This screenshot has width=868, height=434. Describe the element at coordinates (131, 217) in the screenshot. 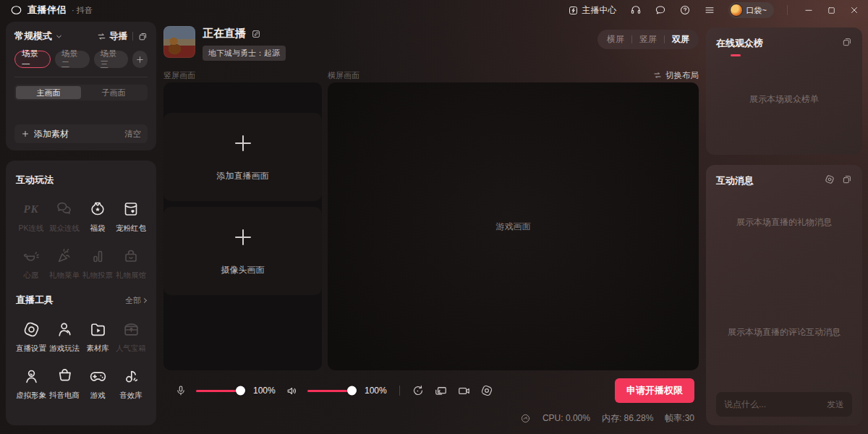

I see `feature-fan-red-packet: 宠粉红包` at that location.